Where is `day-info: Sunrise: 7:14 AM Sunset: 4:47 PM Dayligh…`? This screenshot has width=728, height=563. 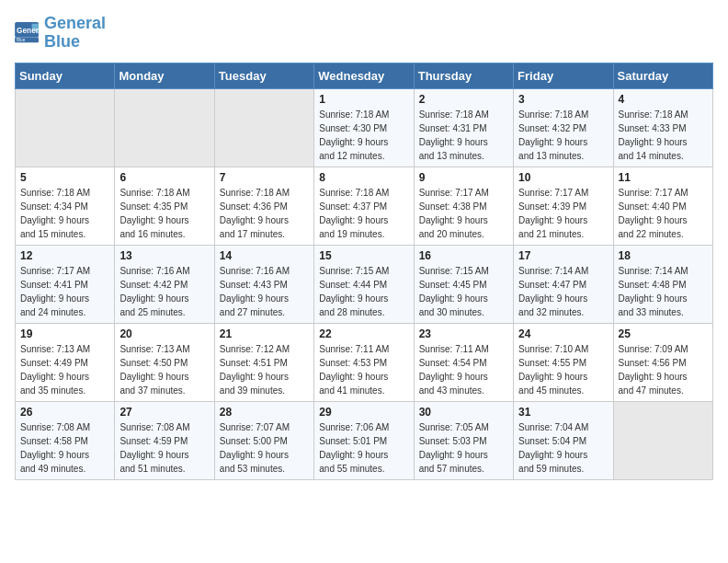
day-info: Sunrise: 7:14 AM Sunset: 4:47 PM Dayligh… is located at coordinates (563, 292).